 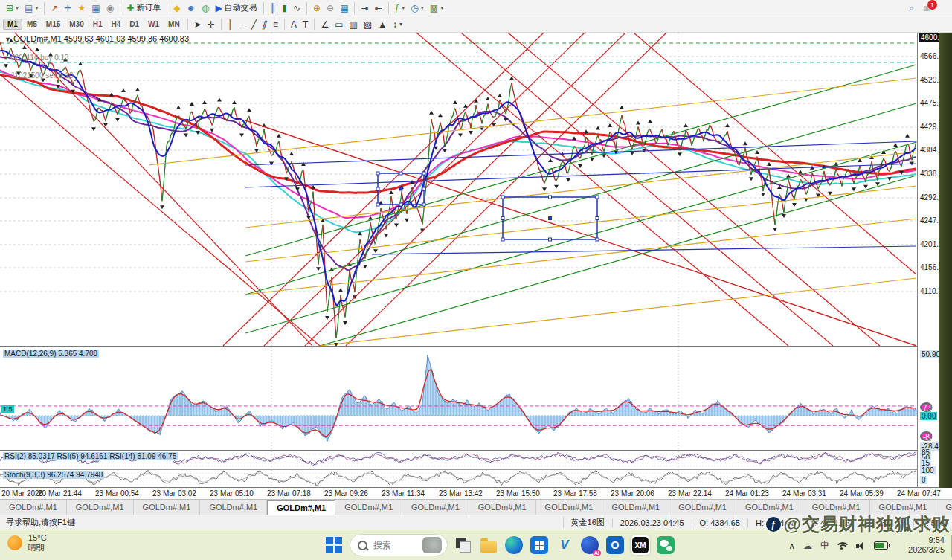 I want to click on taskbar-app-ai: AI, so click(x=590, y=545).